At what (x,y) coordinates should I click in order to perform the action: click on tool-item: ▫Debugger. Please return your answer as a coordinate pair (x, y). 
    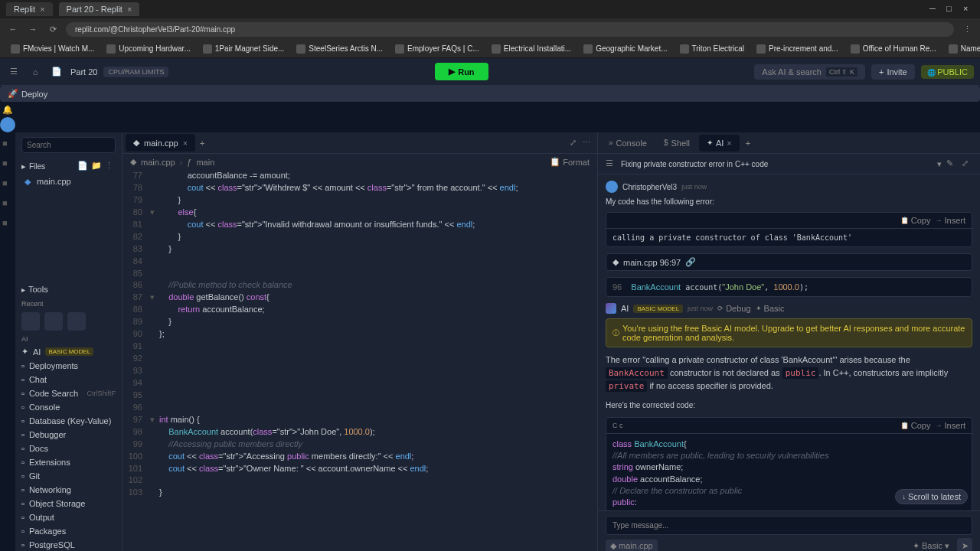
    Looking at the image, I should click on (69, 435).